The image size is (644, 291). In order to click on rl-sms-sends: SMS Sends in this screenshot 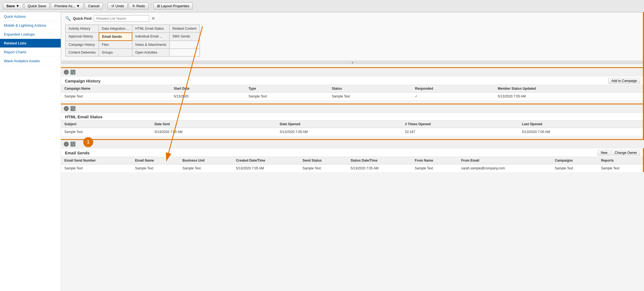, I will do `click(185, 37)`.